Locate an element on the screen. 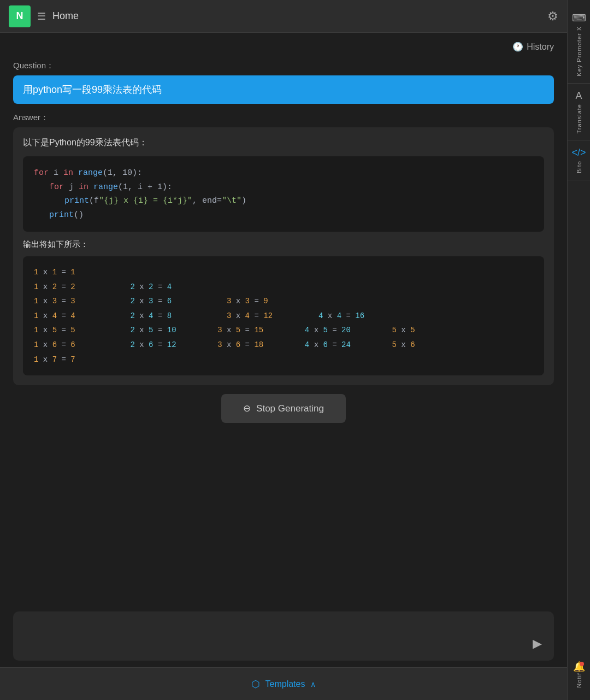 The width and height of the screenshot is (590, 700). answer-label: Answer： is located at coordinates (284, 118).